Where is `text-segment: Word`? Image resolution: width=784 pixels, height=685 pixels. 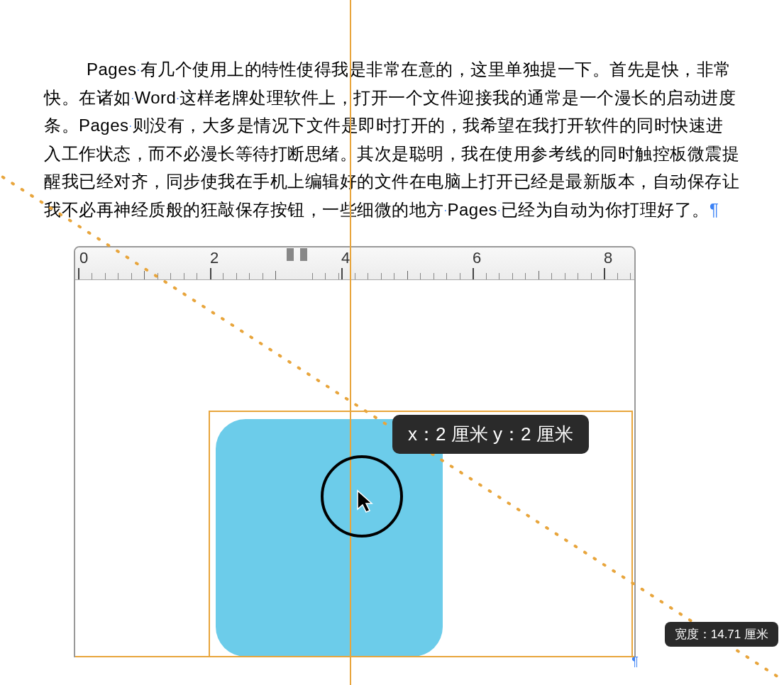 text-segment: Word is located at coordinates (155, 98).